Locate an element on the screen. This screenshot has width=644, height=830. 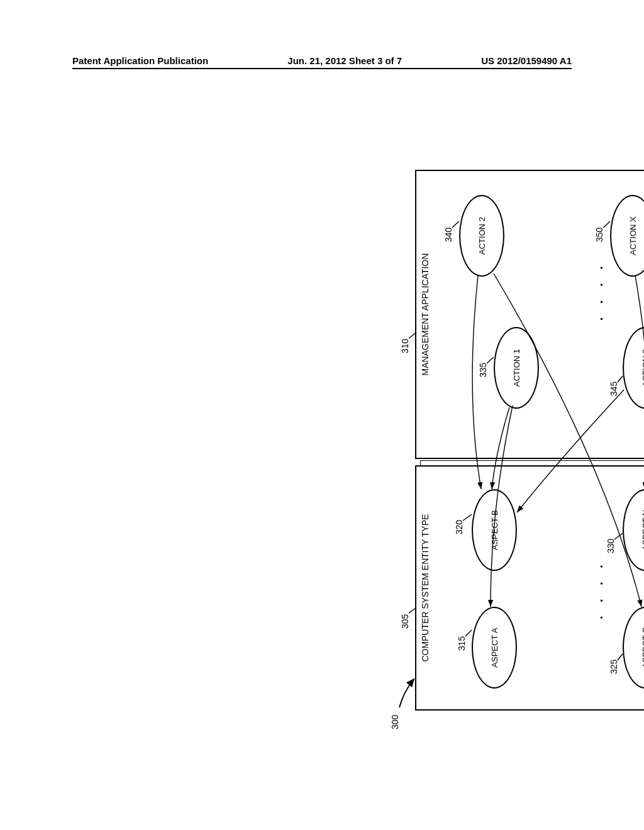
action-1-text: ACTION 1 is located at coordinates (517, 368).